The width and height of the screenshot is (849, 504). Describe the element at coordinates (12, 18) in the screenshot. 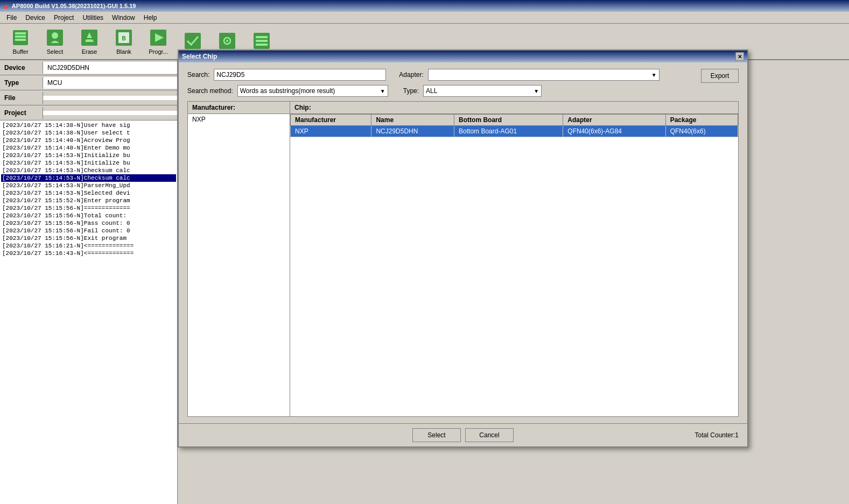

I see `menu-file: File` at that location.